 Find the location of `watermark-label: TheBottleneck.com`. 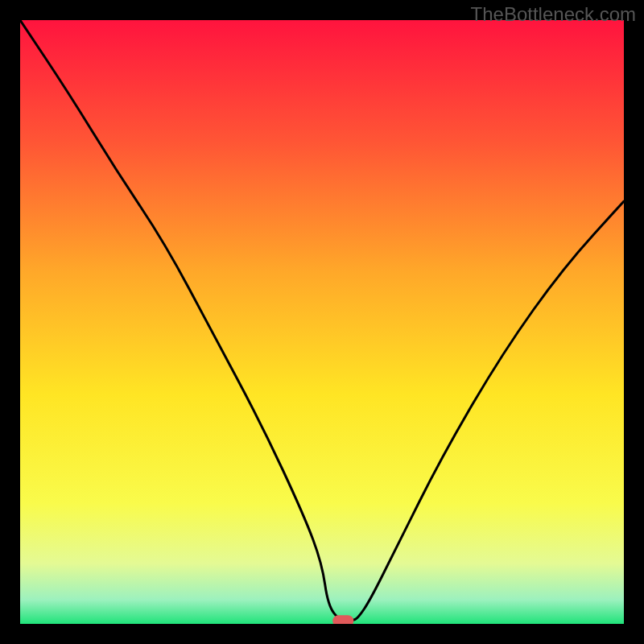

watermark-label: TheBottleneck.com is located at coordinates (554, 14).